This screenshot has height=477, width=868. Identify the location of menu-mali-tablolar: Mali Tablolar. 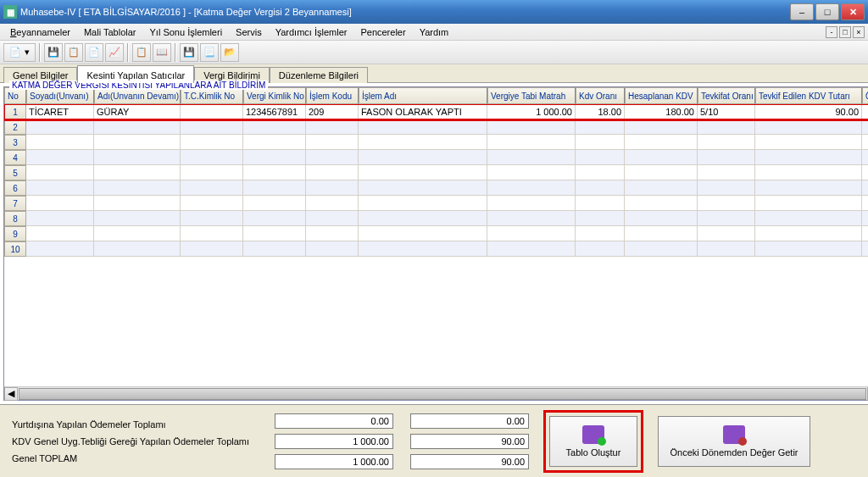
(110, 32).